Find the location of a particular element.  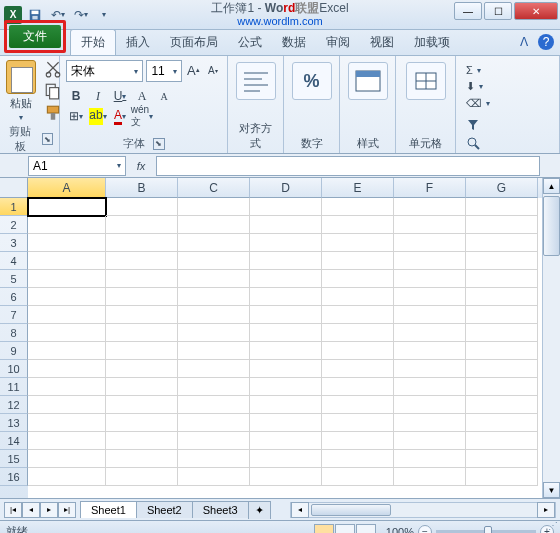

fx-button: fx is located at coordinates (141, 166).